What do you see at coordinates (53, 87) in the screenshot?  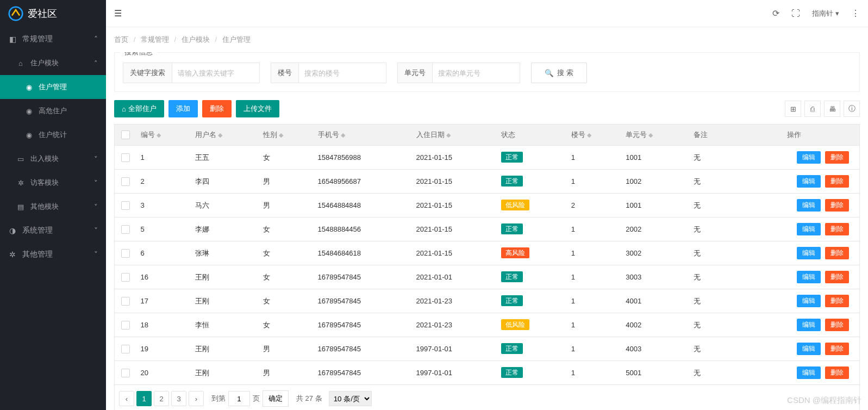 I see `sidebar-item-resident-mgmt: ◉ 住户管理` at bounding box center [53, 87].